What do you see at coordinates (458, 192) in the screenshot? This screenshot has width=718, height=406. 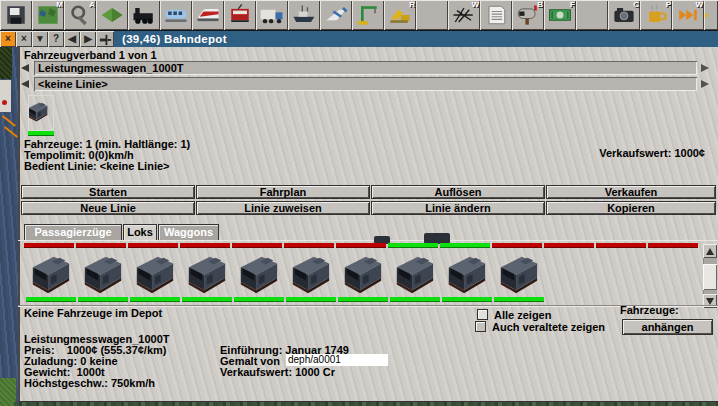 I see `disassemble-button: Auflösen` at bounding box center [458, 192].